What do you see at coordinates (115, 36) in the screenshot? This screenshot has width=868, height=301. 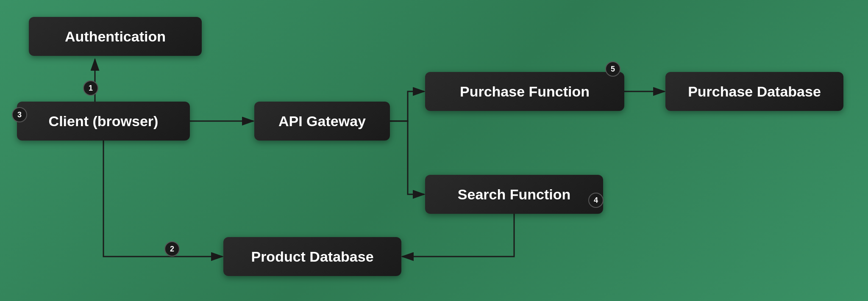 I see `authentication-node: Authentication` at bounding box center [115, 36].